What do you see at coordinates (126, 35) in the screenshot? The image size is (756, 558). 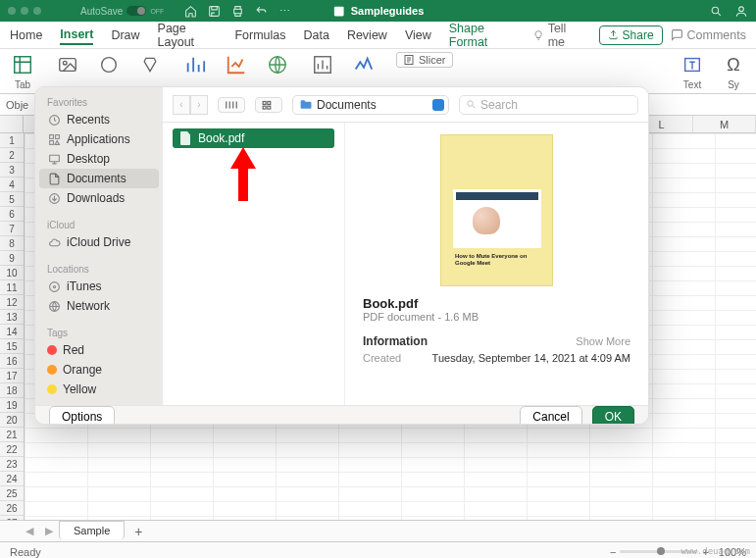 I see `tab-draw: Draw` at bounding box center [126, 35].